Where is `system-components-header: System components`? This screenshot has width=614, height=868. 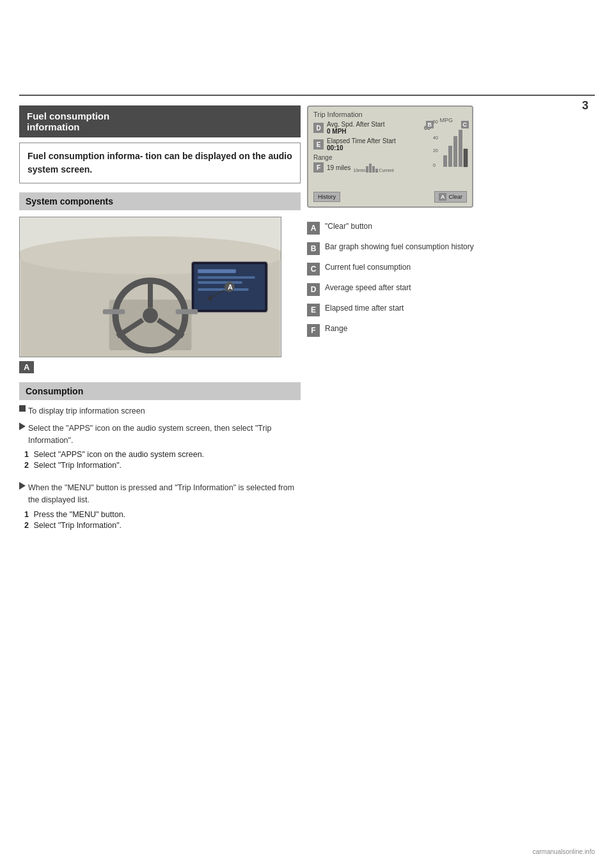 system-components-header: System components is located at coordinates (160, 201).